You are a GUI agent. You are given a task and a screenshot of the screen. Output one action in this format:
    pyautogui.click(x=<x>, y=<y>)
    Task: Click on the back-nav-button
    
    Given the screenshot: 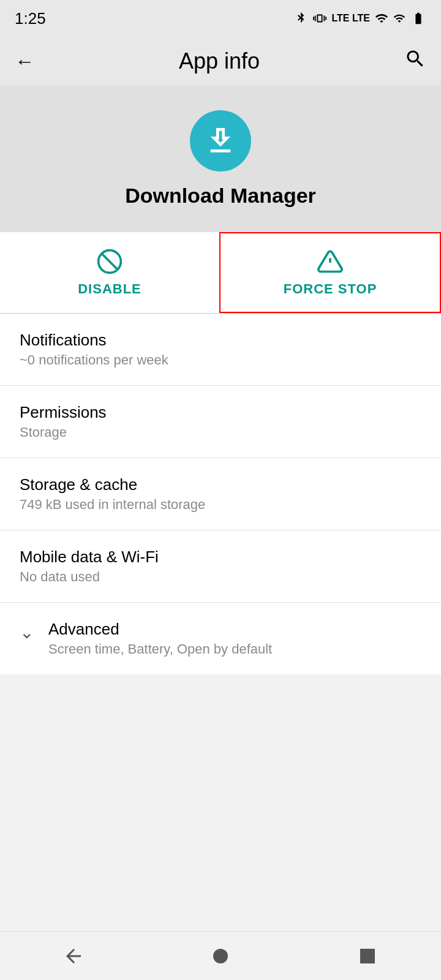 What is the action you would take?
    pyautogui.click(x=74, y=956)
    